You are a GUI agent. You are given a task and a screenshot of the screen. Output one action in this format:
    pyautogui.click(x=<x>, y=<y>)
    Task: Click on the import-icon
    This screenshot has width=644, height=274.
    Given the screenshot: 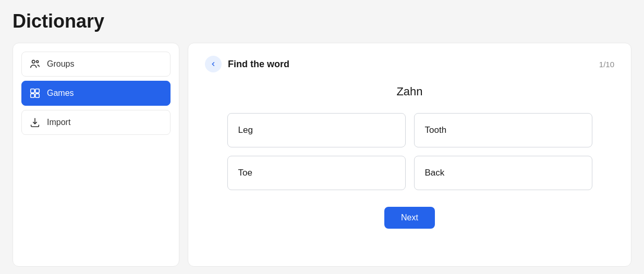 What is the action you would take?
    pyautogui.click(x=35, y=122)
    